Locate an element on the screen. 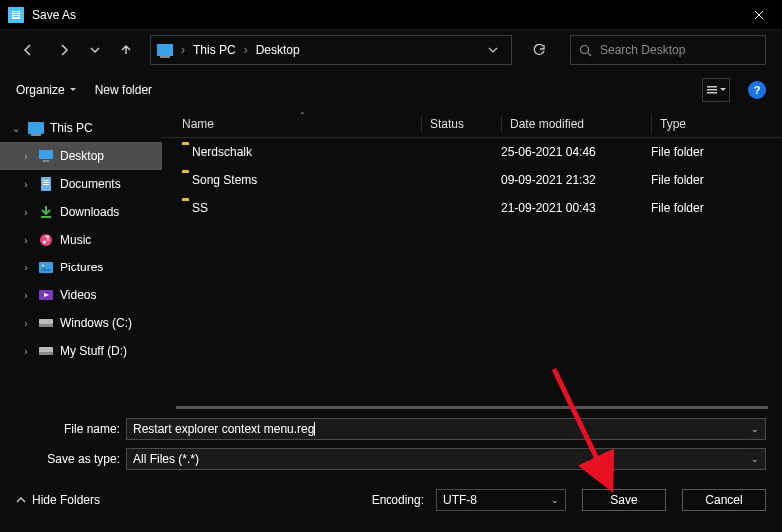 Image resolution: width=782 pixels, height=532 pixels. tree-item-label: Downloads is located at coordinates (90, 212).